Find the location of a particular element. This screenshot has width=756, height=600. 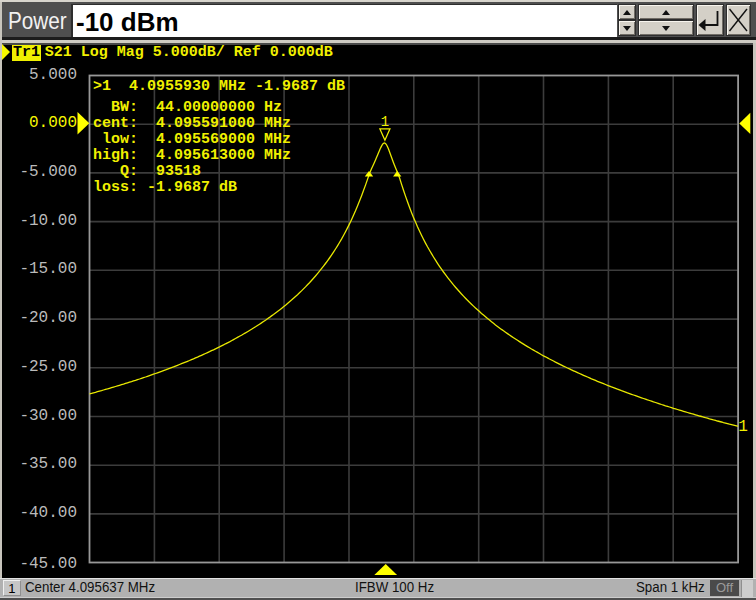

svg-text: -20.00 is located at coordinates (48, 318).